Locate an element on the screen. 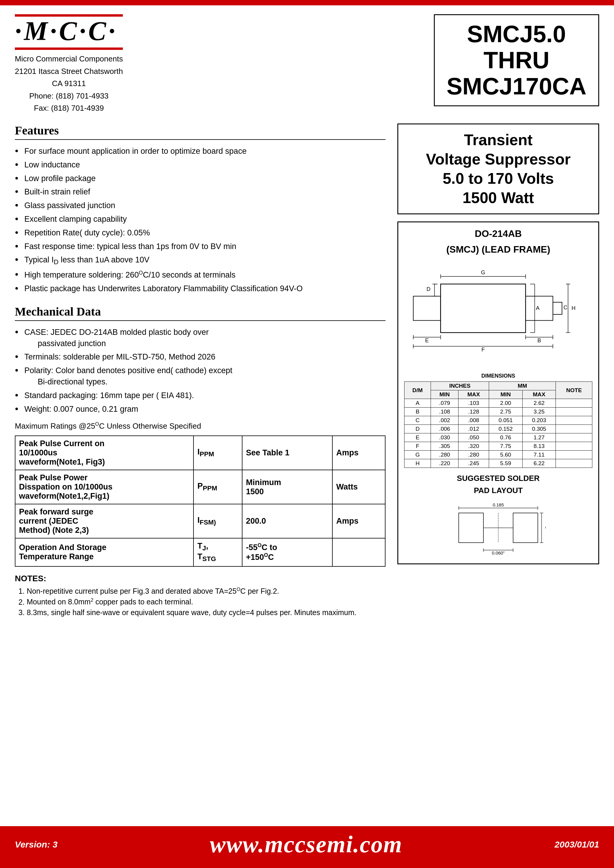 This screenshot has height=868, width=614. table-cell: IFSM) is located at coordinates (218, 521).